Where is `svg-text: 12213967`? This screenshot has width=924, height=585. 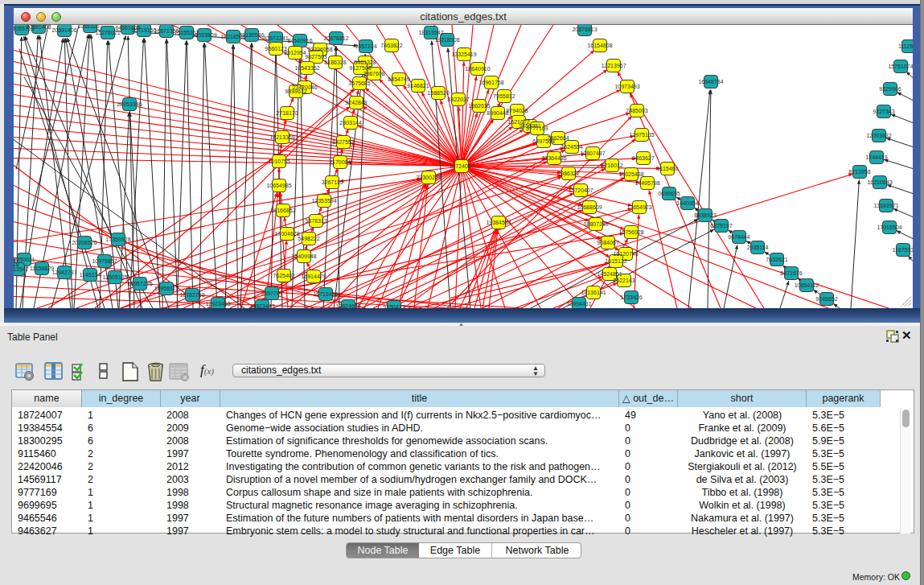 svg-text: 12213967 is located at coordinates (613, 66).